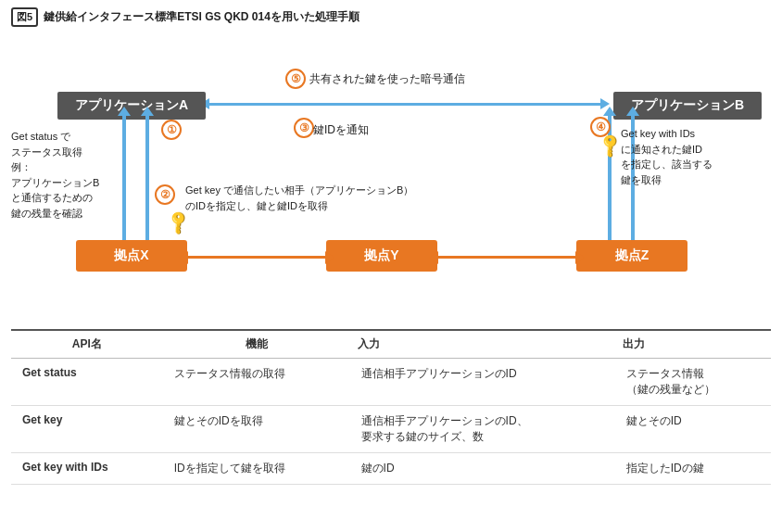 The height and width of the screenshot is (532, 782). Describe the element at coordinates (483, 345) in the screenshot. I see `table-header-input: 入力` at that location.